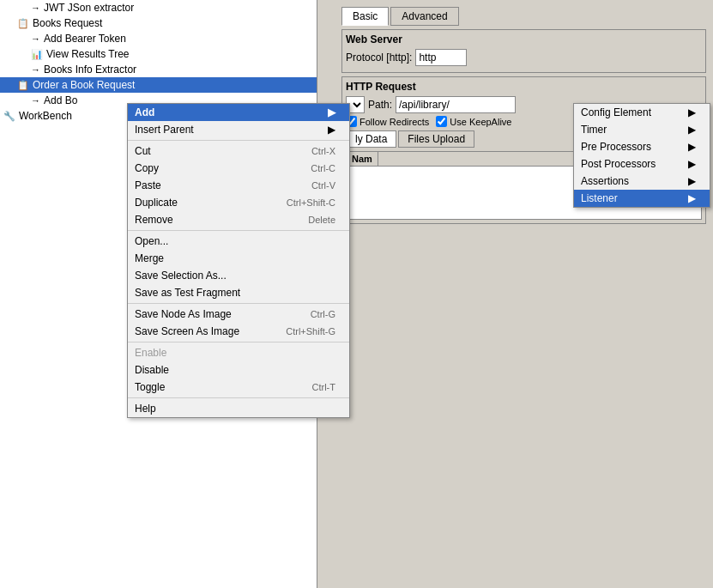  I want to click on tree-item-books-request: 📋 Books Request, so click(158, 23).